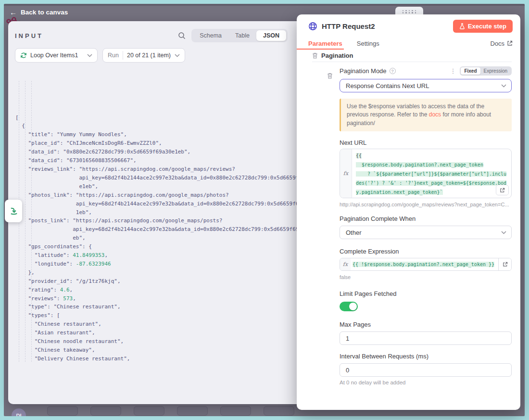  What do you see at coordinates (462, 26) in the screenshot?
I see `flask-icon` at bounding box center [462, 26].